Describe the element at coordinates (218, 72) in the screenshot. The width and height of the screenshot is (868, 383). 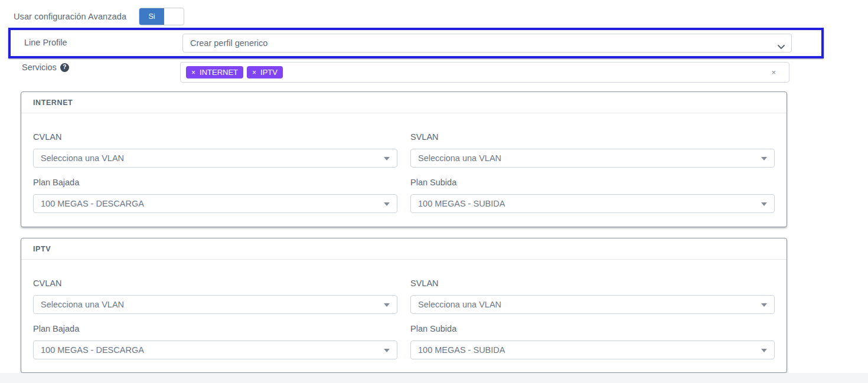
I see `tag-label: INTERNET` at that location.